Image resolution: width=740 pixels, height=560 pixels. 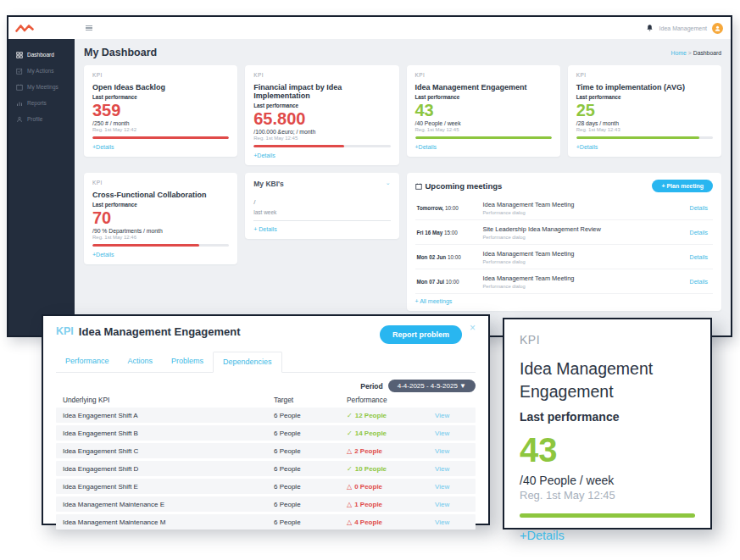 I want to click on tab-actions: Actions, so click(x=141, y=362).